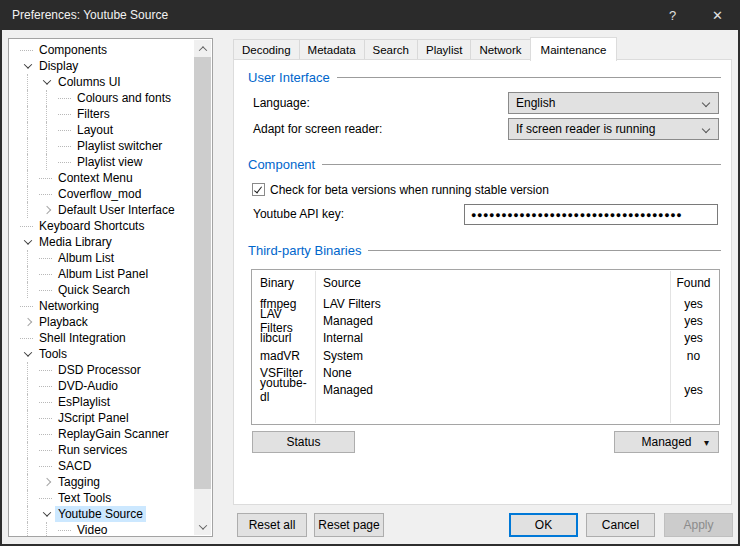 Image resolution: width=740 pixels, height=546 pixels. I want to click on scroll-up-icon, so click(202, 48).